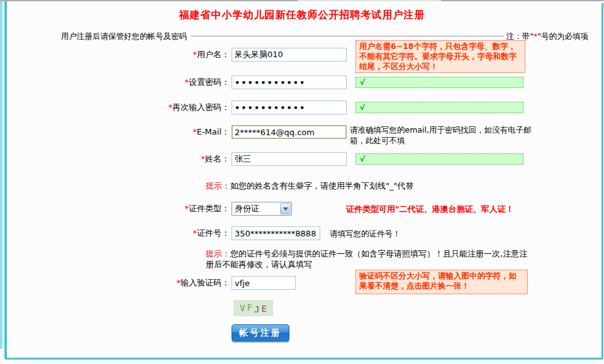 The image size is (604, 364). I want to click on cert-no-label: *证件号：, so click(145, 233).